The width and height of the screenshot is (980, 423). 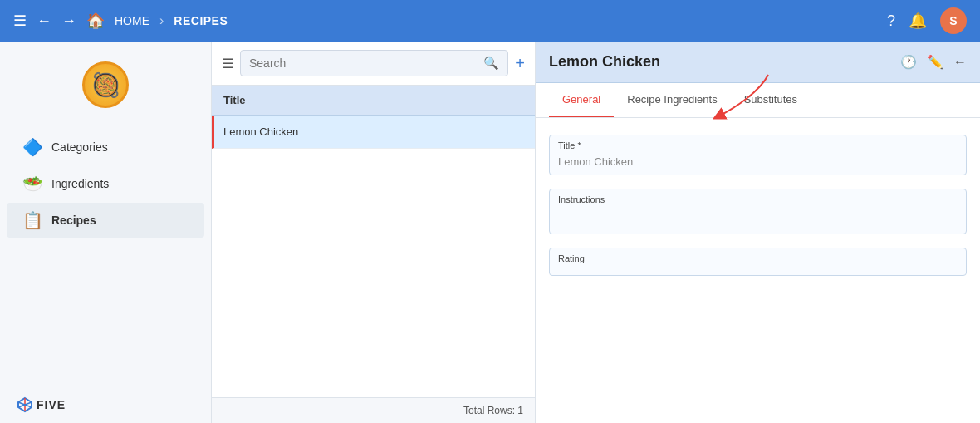 I want to click on instructions-field-value, so click(x=757, y=211).